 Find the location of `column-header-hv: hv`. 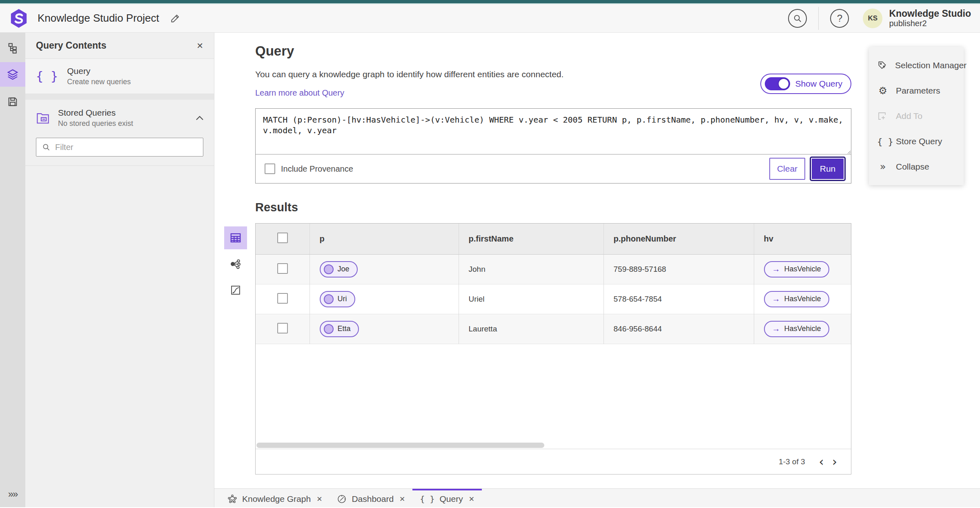

column-header-hv: hv is located at coordinates (803, 239).